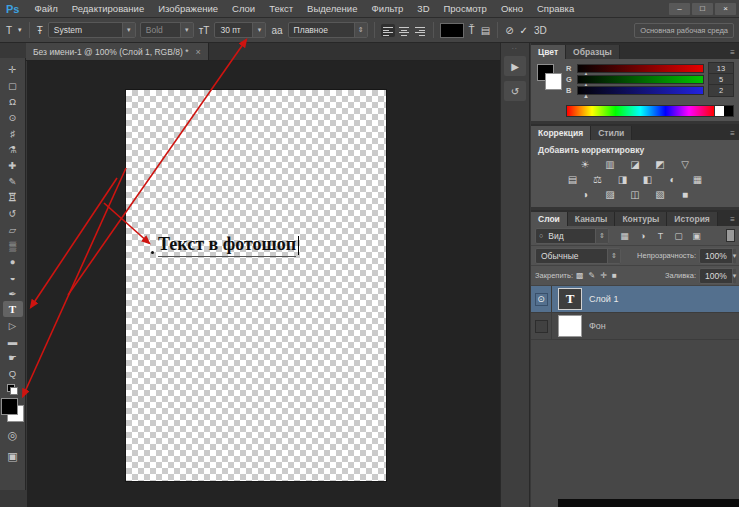 The image size is (739, 507). I want to click on lock-move-icon: ✛, so click(604, 276).